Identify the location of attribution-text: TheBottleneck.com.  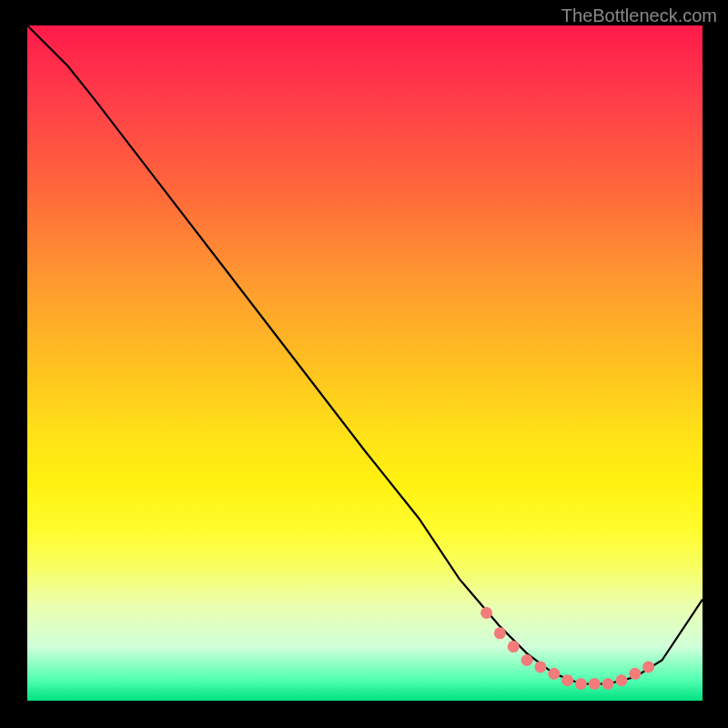
(639, 16).